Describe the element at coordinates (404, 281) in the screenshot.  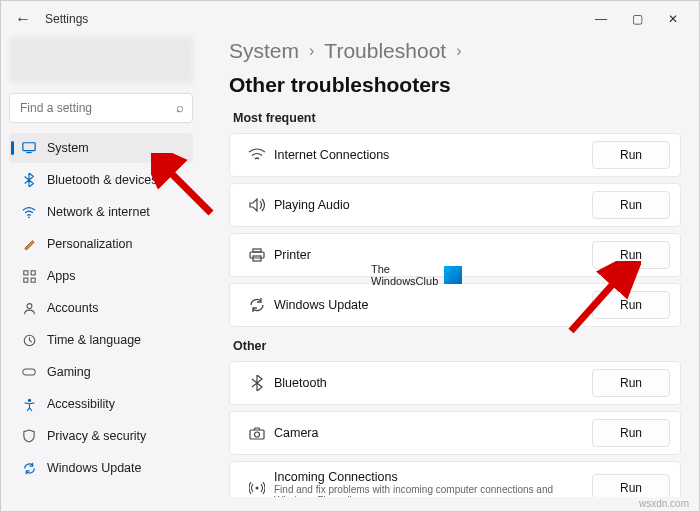
I see `watermark-text: WindowsClub` at that location.